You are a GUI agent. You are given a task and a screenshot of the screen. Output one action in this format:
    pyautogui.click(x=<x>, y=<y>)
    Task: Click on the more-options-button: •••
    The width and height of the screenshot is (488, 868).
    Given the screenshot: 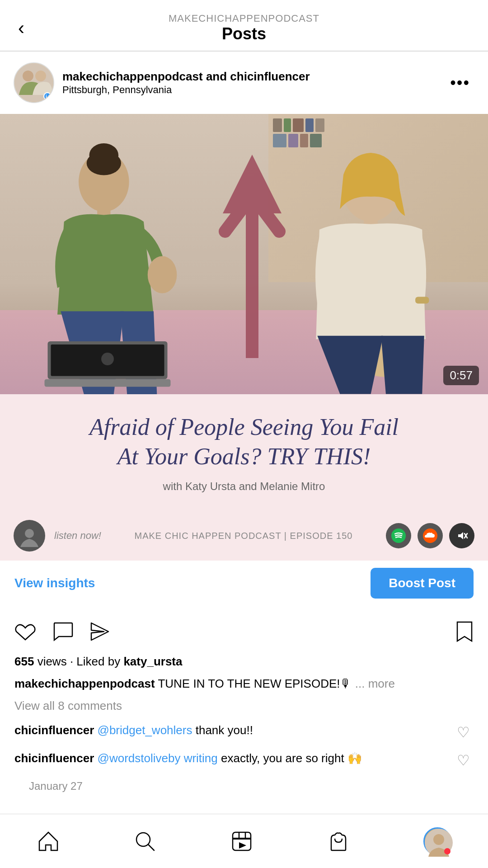 What is the action you would take?
    pyautogui.click(x=460, y=83)
    